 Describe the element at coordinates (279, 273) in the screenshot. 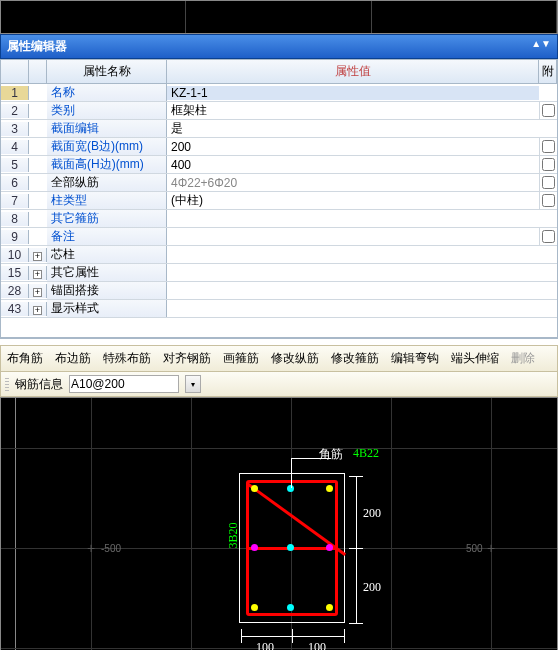

I see `property-row: 15+其它属性` at that location.